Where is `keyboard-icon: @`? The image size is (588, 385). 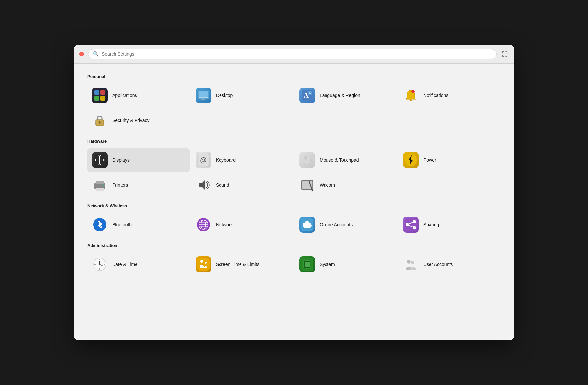 keyboard-icon: @ is located at coordinates (203, 160).